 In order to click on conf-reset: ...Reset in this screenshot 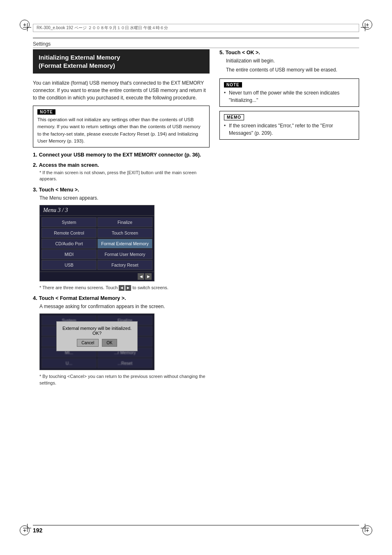, I will do `click(125, 363)`.